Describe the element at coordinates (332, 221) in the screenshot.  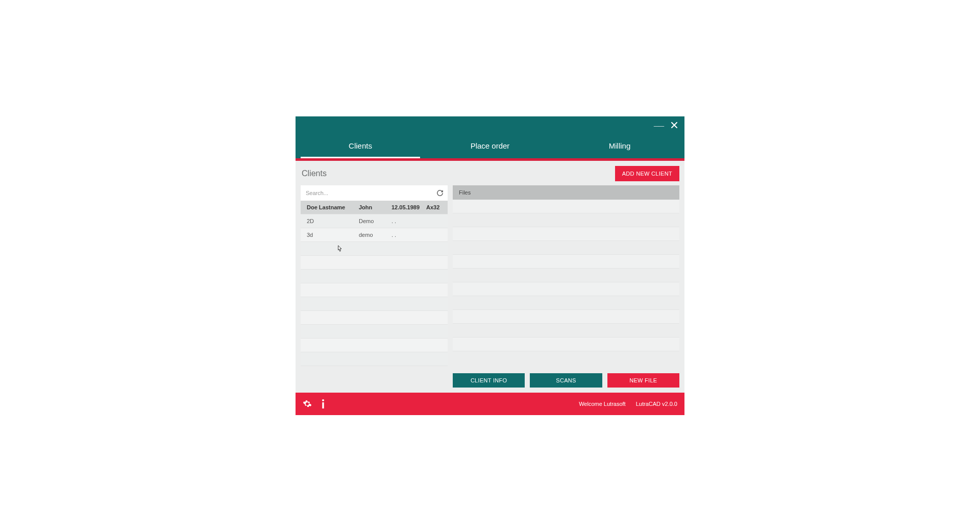
I see `client-lastname: 2D` at that location.